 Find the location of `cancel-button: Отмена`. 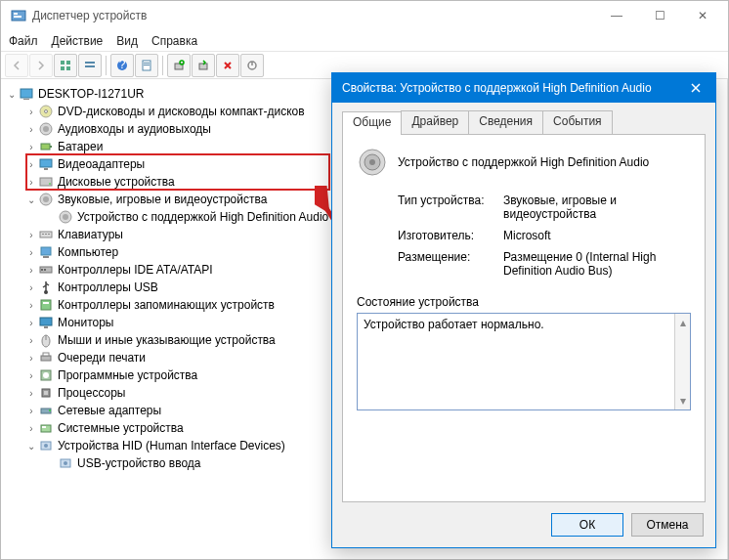

cancel-button: Отмена is located at coordinates (667, 525).